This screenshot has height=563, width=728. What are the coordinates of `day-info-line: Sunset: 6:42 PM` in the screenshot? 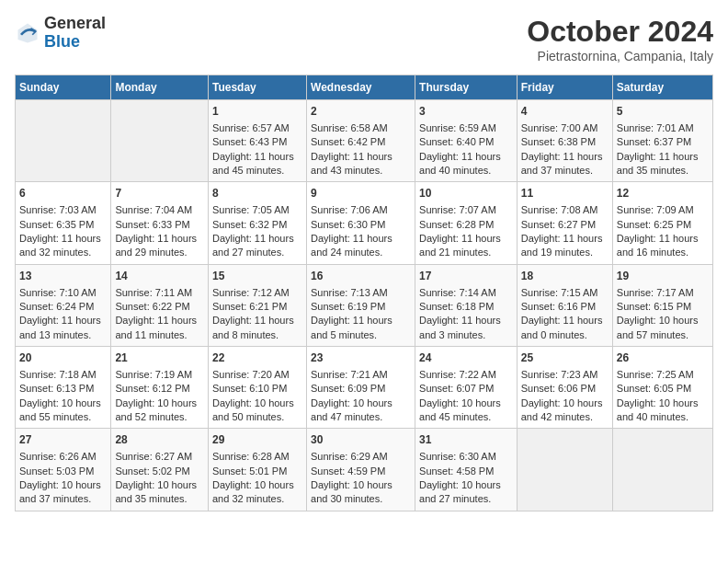 It's located at (360, 142).